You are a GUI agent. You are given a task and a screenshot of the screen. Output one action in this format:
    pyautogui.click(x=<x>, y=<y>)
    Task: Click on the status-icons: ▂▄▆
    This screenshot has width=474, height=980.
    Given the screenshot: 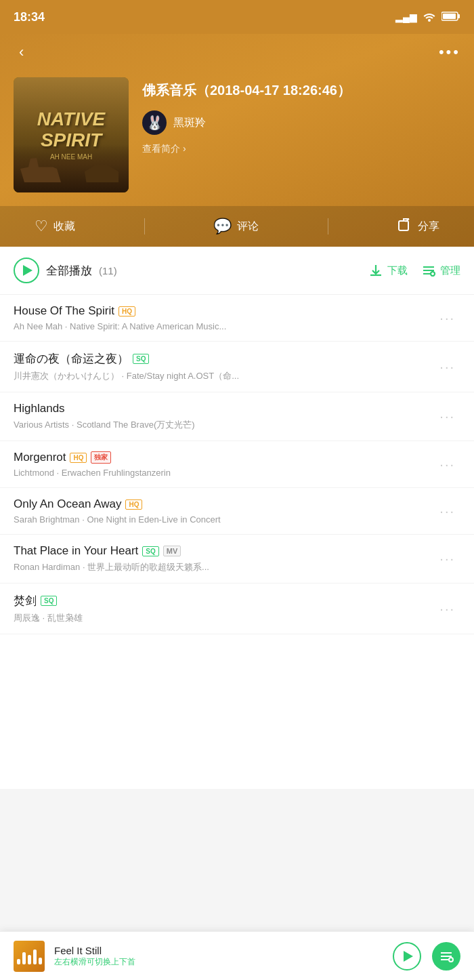 What is the action you would take?
    pyautogui.click(x=428, y=18)
    